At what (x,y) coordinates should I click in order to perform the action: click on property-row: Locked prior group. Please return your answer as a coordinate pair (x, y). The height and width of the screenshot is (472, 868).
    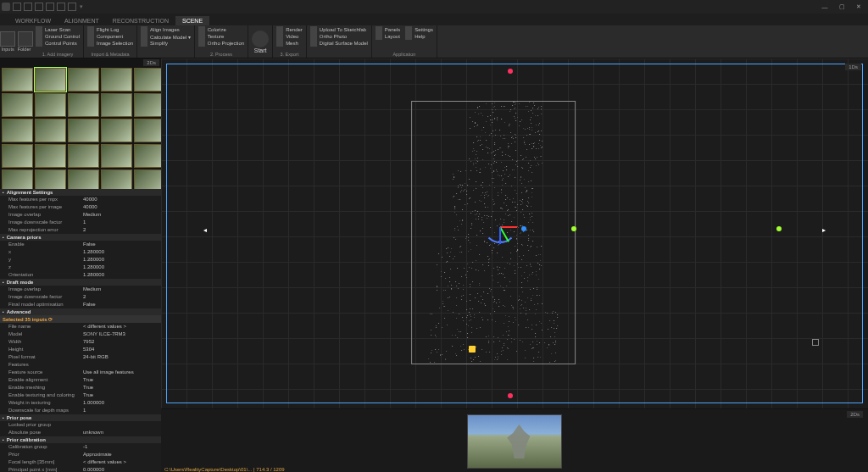
    Looking at the image, I should click on (81, 425).